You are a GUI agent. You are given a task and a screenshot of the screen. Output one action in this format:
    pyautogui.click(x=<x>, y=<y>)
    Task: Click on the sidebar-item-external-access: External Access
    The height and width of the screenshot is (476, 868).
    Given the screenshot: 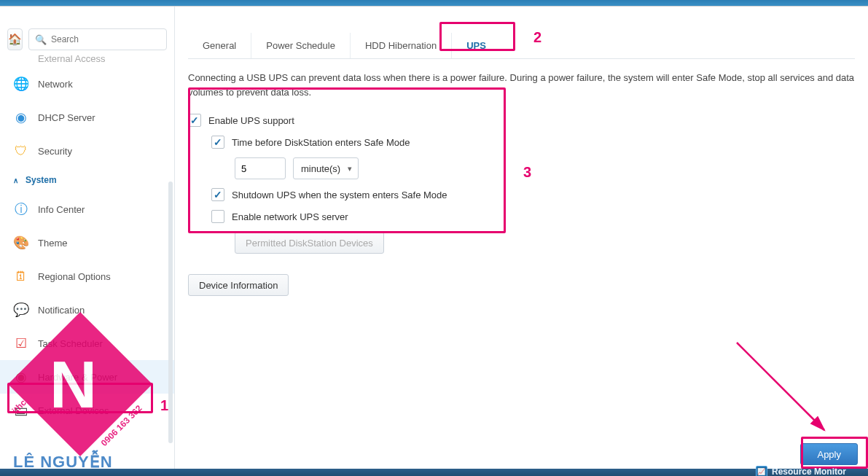 What is the action you would take?
    pyautogui.click(x=87, y=60)
    